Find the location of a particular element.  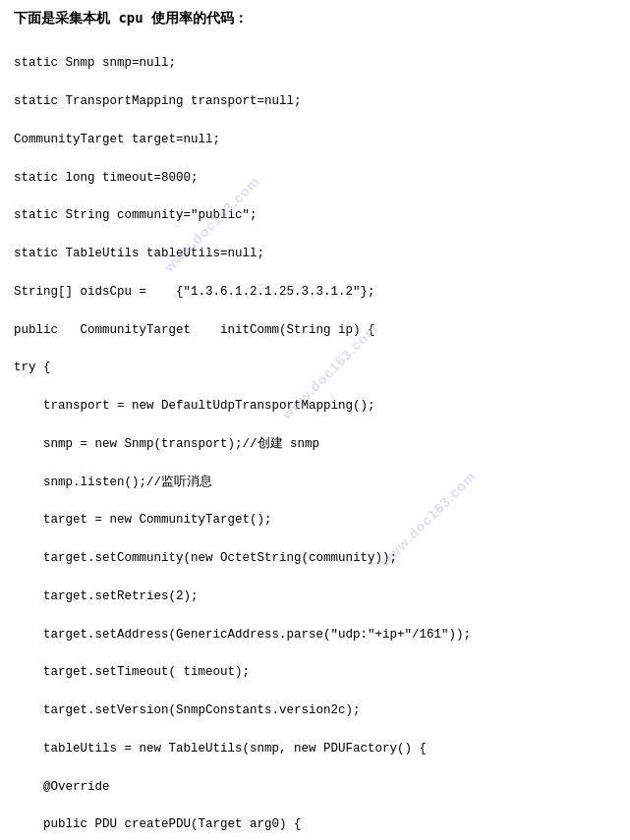

line-18: target.setVersion(SnmpConstants.version2… is located at coordinates (187, 710).